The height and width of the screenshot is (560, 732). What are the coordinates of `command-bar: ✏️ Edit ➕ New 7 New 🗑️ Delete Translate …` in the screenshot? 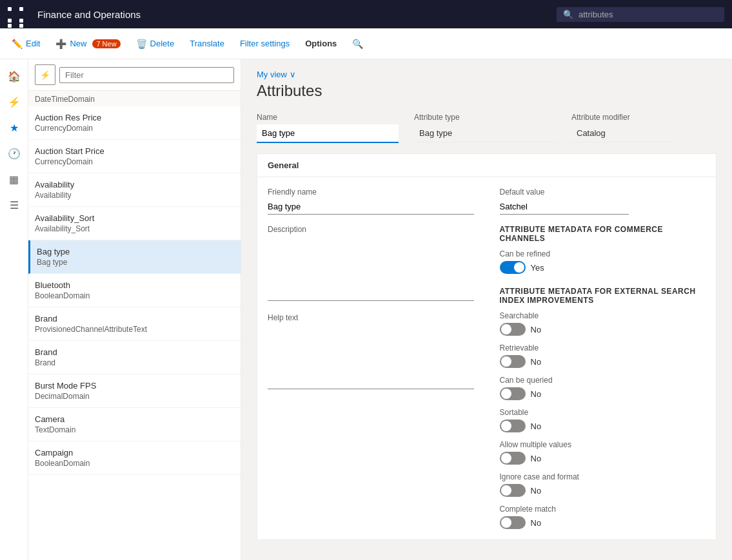 It's located at (366, 44).